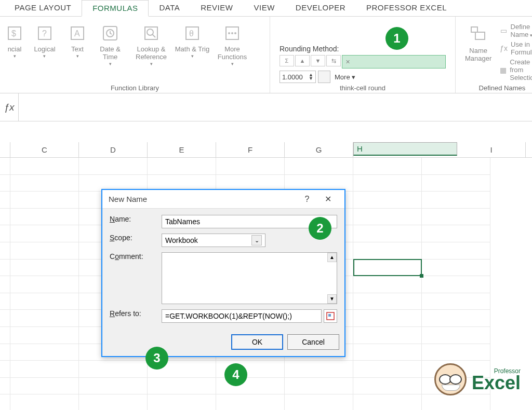 The image size is (532, 410). Describe the element at coordinates (9, 107) in the screenshot. I see `fx-icon: ƒx` at that location.